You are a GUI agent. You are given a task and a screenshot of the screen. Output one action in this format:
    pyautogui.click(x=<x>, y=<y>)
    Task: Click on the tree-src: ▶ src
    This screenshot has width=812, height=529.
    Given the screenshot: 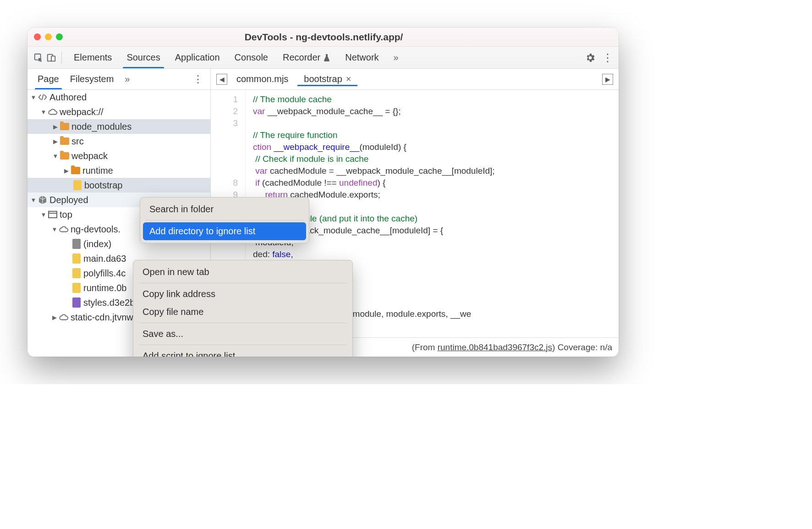 What is the action you would take?
    pyautogui.click(x=119, y=141)
    